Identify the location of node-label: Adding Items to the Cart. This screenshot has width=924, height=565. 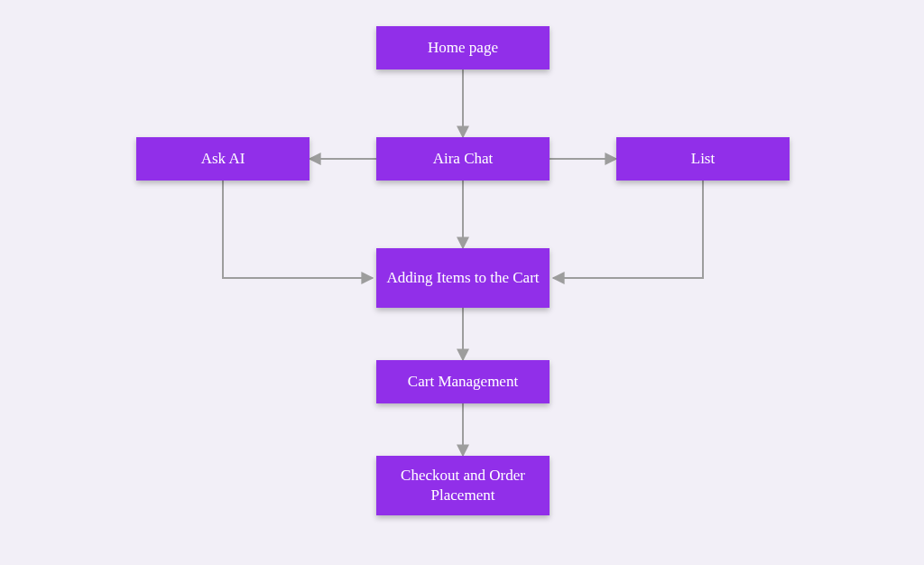
(462, 278).